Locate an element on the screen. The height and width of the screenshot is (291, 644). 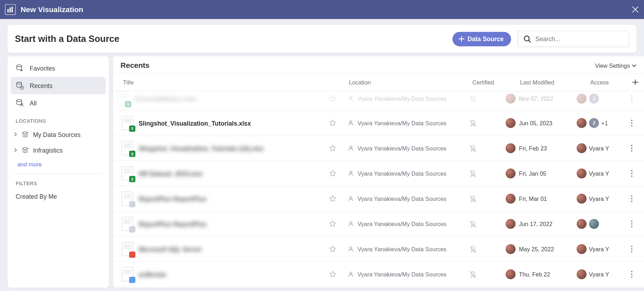
col-title: Title is located at coordinates (218, 82).